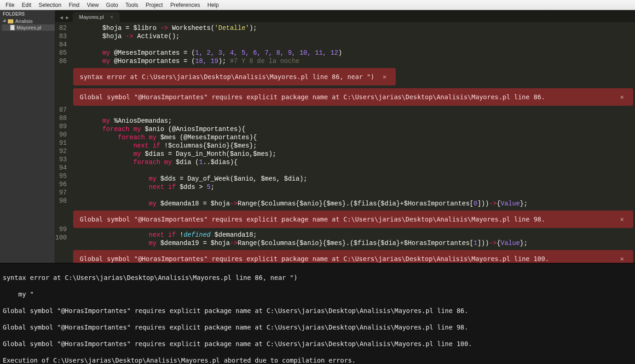  I want to click on inline-error-1: syntax error at C:\Users\jarias\Desktop\…, so click(235, 77).